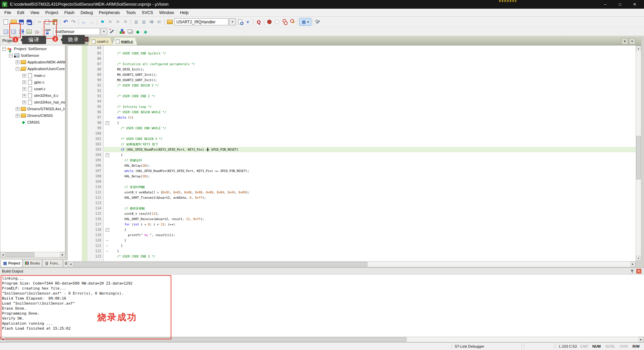 This screenshot has width=644, height=350. What do you see at coordinates (33, 96) in the screenshot?
I see `tree-item-stm32l4xx-it-c: +stm32l4xx_it.c` at bounding box center [33, 96].